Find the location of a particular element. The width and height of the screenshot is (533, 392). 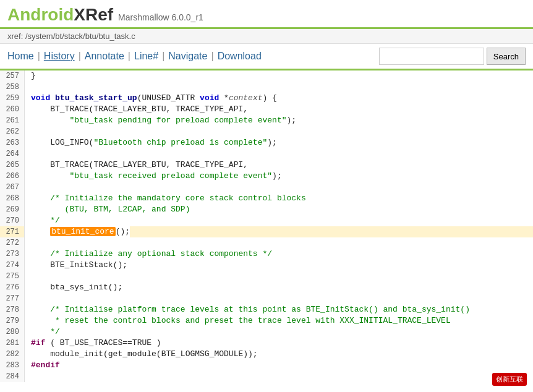

code-line: 270 */ is located at coordinates (266, 221).